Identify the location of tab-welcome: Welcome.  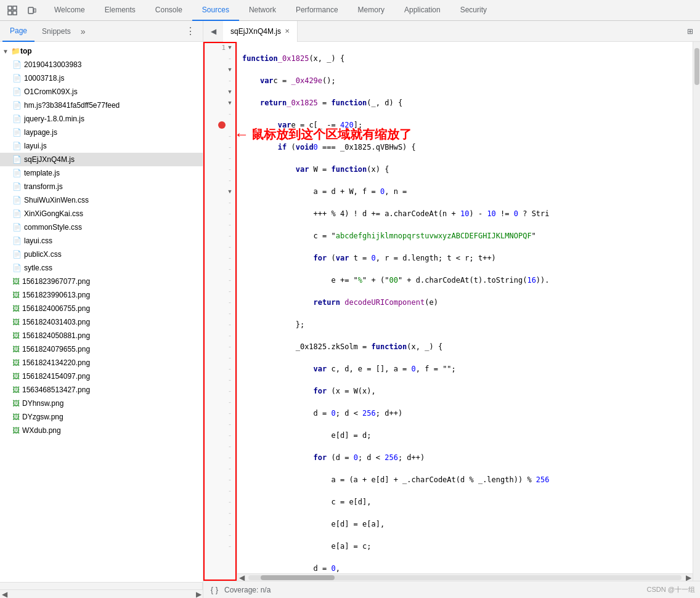
(70, 10).